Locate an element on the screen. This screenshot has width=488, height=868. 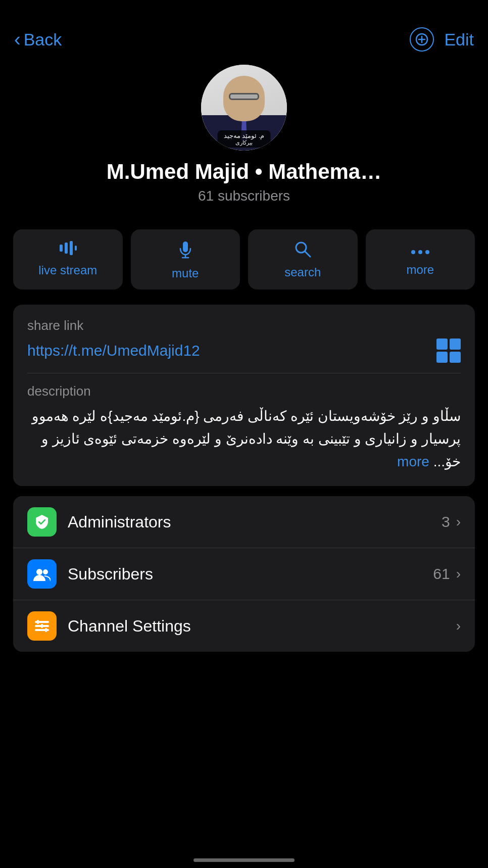
administrators-chevron-icon: › is located at coordinates (459, 522).